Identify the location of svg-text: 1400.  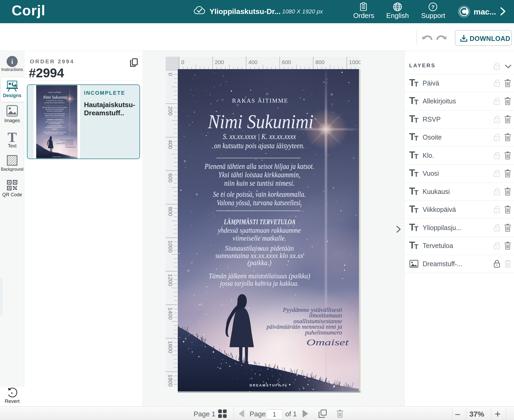
(171, 313).